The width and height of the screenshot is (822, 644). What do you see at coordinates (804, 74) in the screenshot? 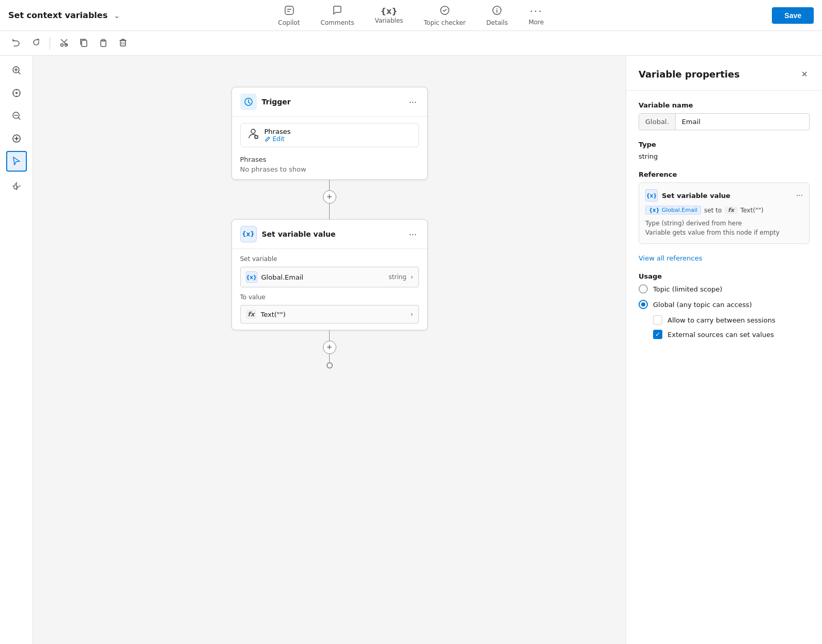
I see `panel-close-button: ×` at bounding box center [804, 74].